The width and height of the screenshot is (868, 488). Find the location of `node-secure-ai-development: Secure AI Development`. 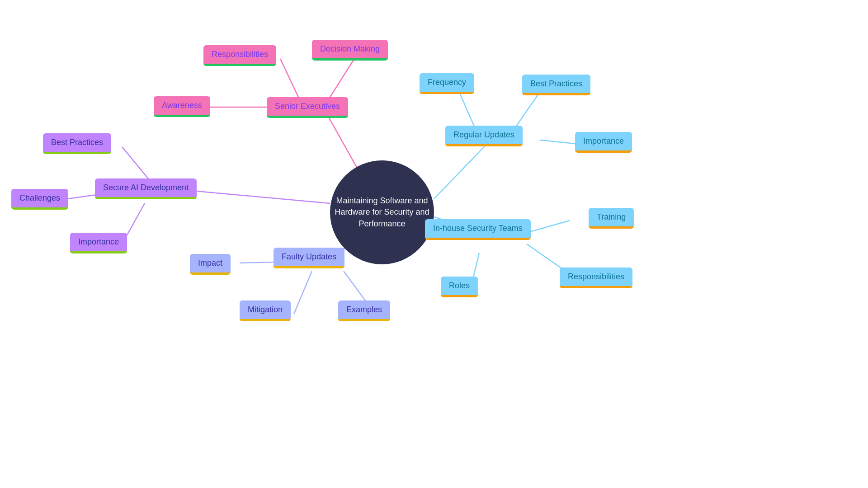

node-secure-ai-development: Secure AI Development is located at coordinates (146, 189).